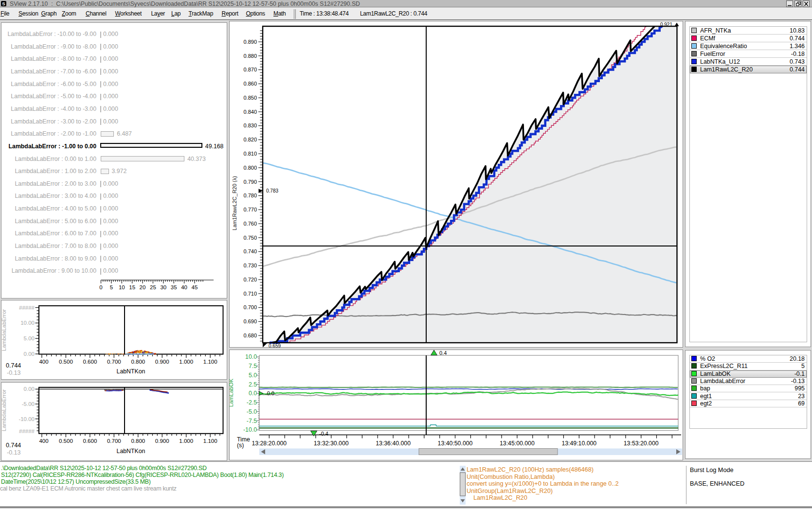  What do you see at coordinates (272, 191) in the screenshot?
I see `svg-text: 0.783` at bounding box center [272, 191].